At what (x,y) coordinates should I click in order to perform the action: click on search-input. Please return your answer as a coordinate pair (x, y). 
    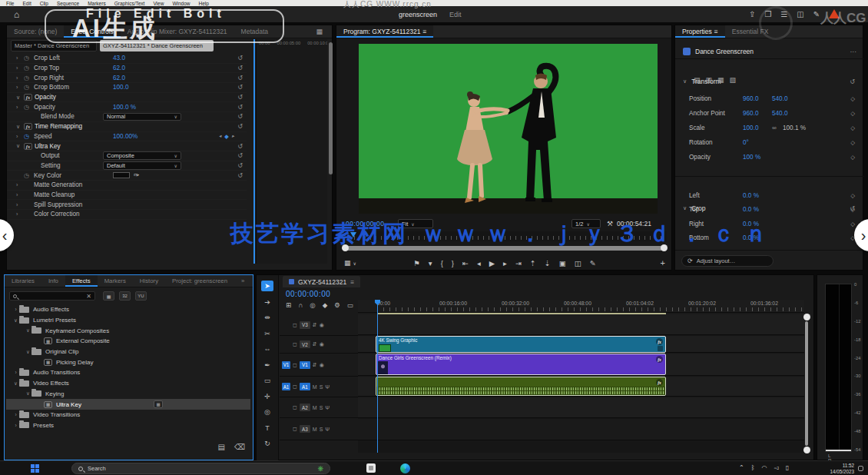
    Looking at the image, I should click on (51, 297).